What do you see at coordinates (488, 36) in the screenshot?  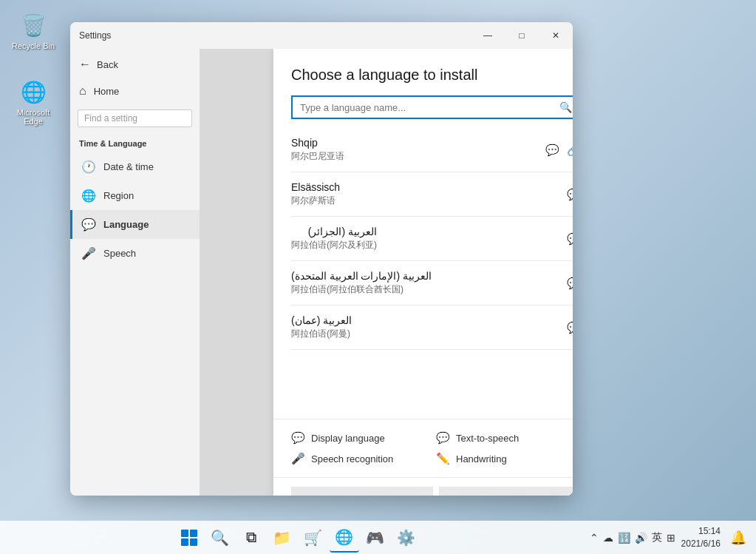 I see `minimize-button: —` at bounding box center [488, 36].